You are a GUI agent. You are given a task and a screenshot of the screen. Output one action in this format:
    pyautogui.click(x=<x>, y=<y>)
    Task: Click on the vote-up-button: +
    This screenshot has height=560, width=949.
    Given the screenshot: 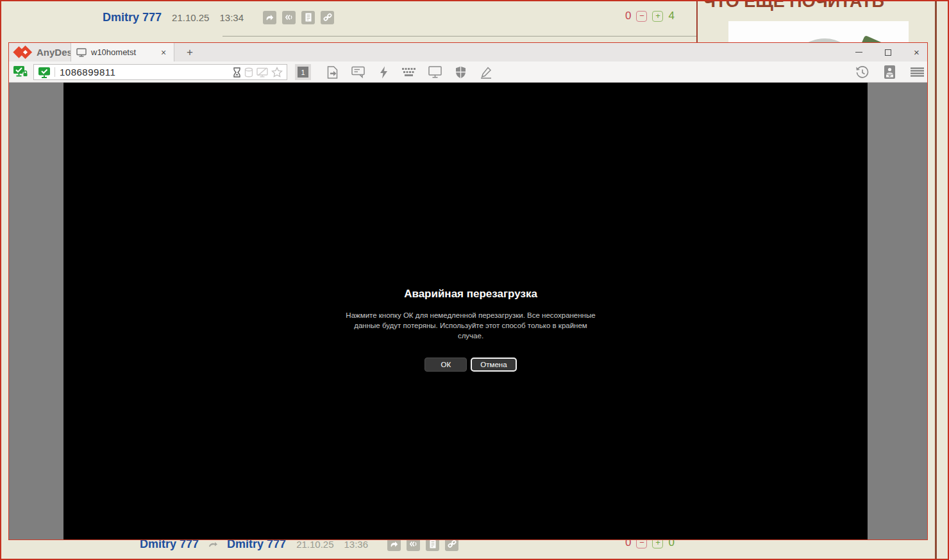 What is the action you would take?
    pyautogui.click(x=658, y=17)
    